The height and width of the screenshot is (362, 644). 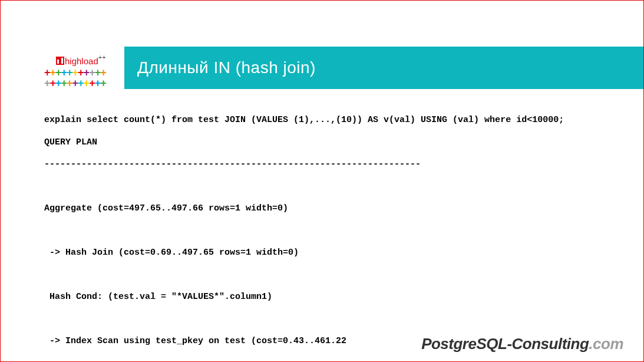 What do you see at coordinates (60, 61) in the screenshot?
I see `highload-icon` at bounding box center [60, 61].